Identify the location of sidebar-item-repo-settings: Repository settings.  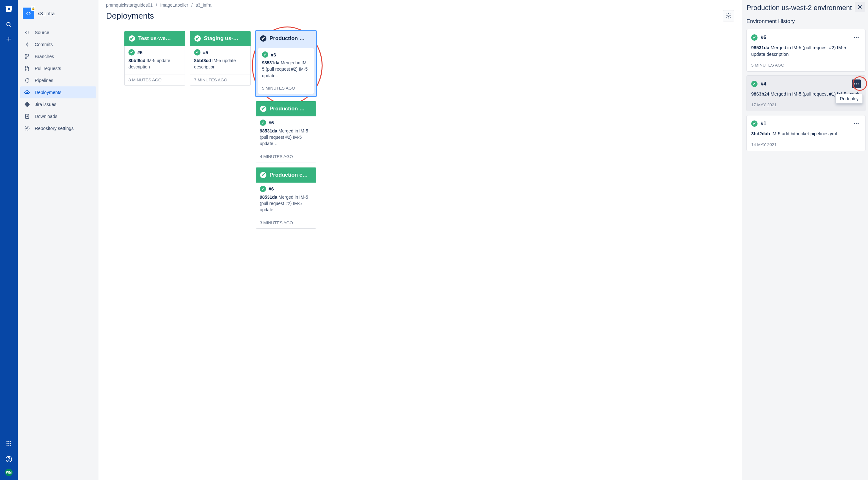
(58, 129).